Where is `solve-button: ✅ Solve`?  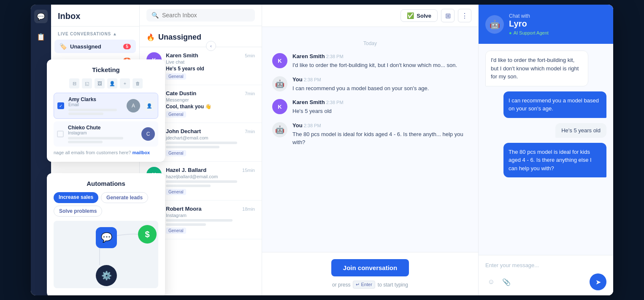 solve-button: ✅ Solve is located at coordinates (419, 16).